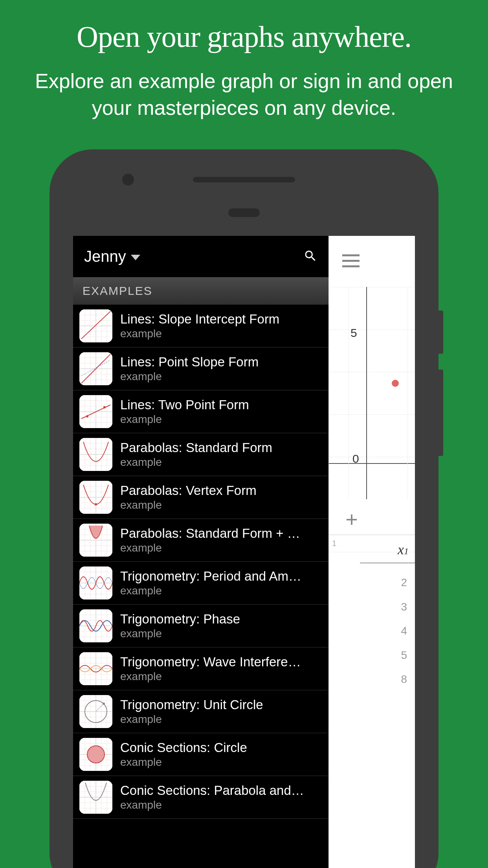  Describe the element at coordinates (201, 256) in the screenshot. I see `sidebar-header: Jenny` at that location.